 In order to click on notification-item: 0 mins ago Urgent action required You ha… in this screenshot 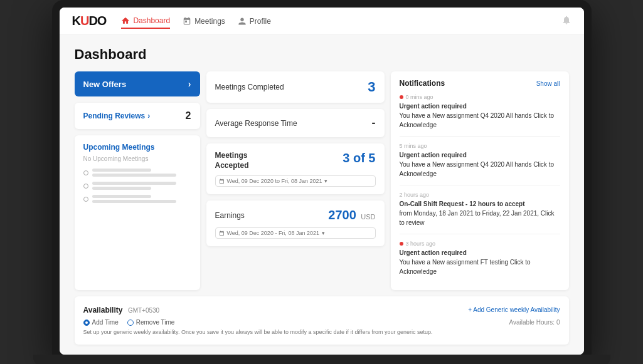, I will do `click(480, 115)`.